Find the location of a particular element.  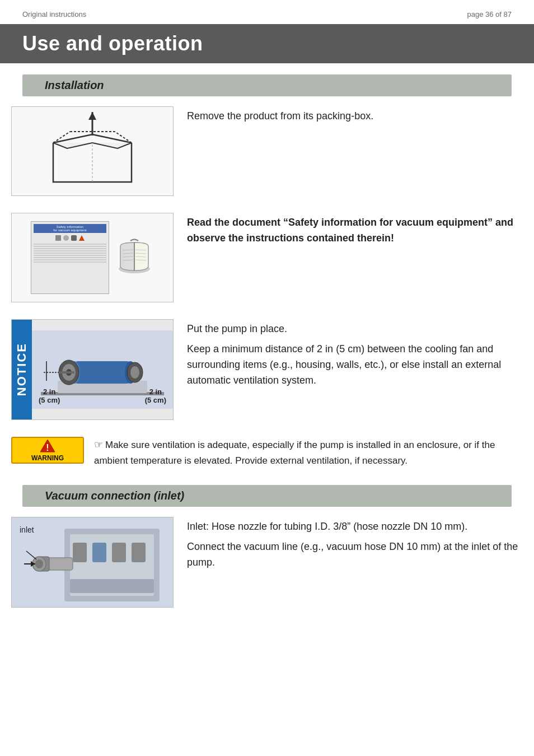

step-inlet: inlet Inlet: Hose nozzle for tubing I.D.… is located at coordinates (267, 562).